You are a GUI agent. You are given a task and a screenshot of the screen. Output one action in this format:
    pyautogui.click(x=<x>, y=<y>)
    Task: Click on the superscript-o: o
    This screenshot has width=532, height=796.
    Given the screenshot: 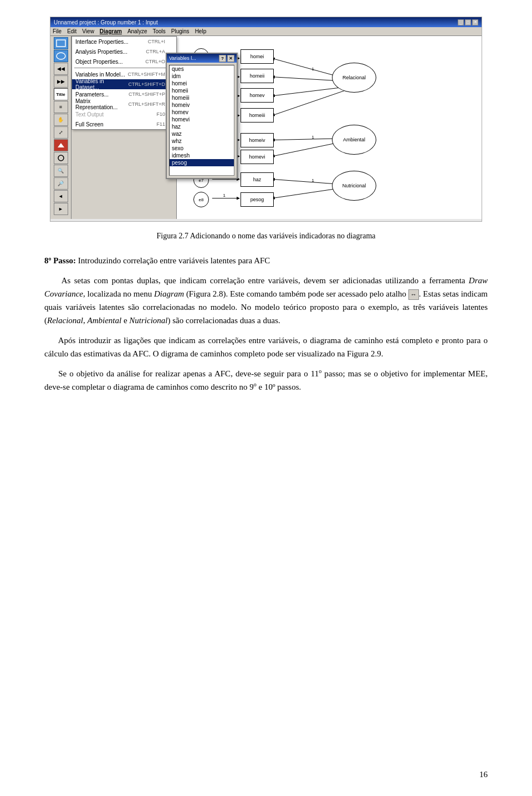 What is the action you would take?
    pyautogui.click(x=320, y=371)
    